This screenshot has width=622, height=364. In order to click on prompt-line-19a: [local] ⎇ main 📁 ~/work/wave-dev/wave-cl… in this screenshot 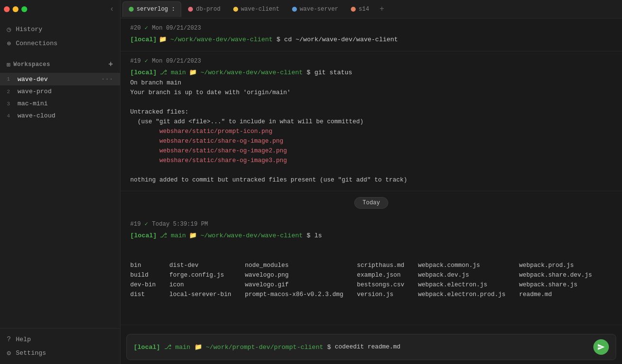, I will do `click(371, 72)`.